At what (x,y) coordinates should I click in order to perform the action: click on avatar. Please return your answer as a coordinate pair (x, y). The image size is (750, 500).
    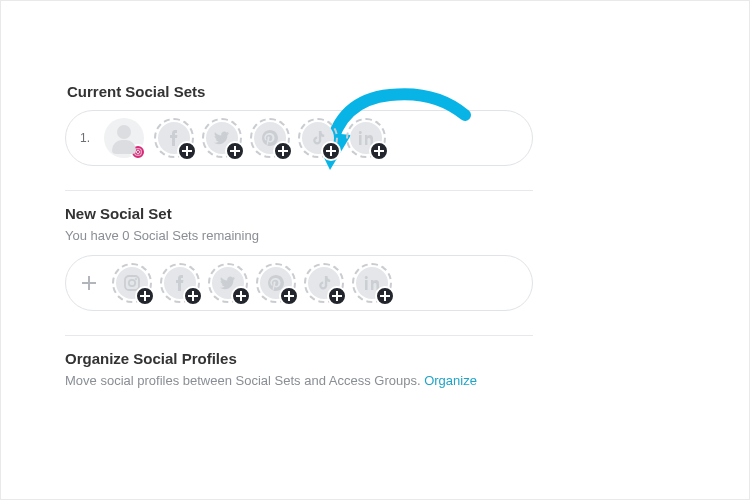
    Looking at the image, I should click on (124, 138).